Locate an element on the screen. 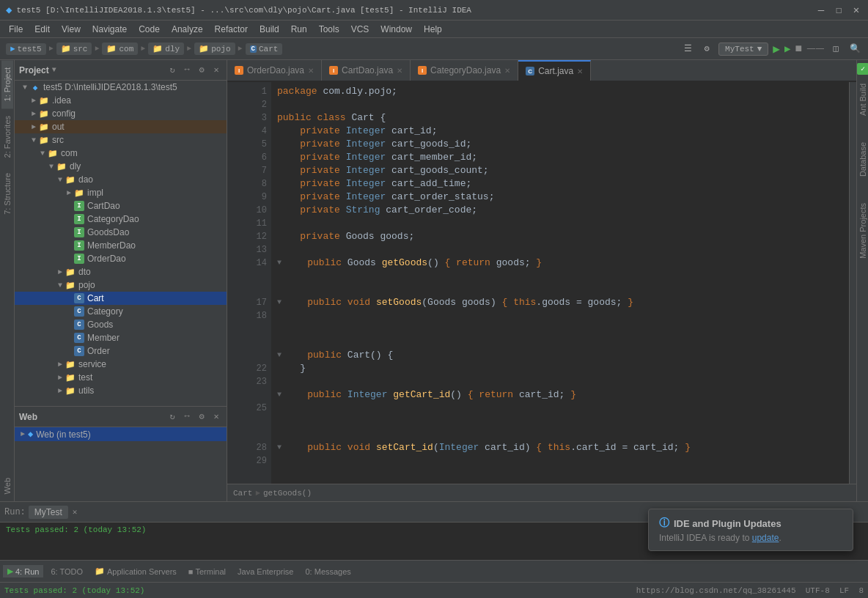  breadcrumb-test5: ► test5 is located at coordinates (26, 49).